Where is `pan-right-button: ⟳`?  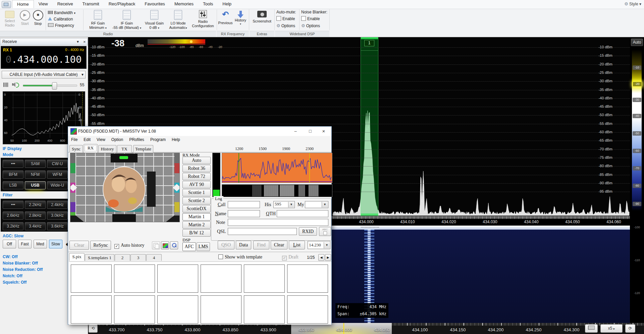 pan-right-button: ⟳ is located at coordinates (630, 328).